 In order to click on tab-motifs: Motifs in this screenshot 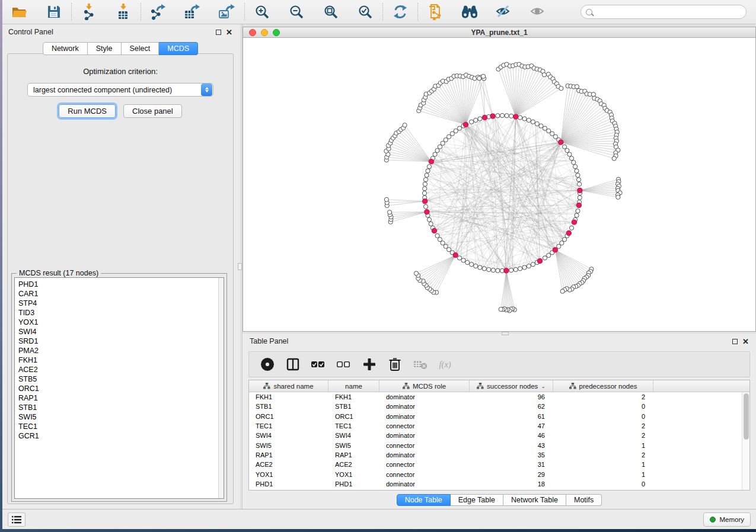, I will do `click(584, 500)`.